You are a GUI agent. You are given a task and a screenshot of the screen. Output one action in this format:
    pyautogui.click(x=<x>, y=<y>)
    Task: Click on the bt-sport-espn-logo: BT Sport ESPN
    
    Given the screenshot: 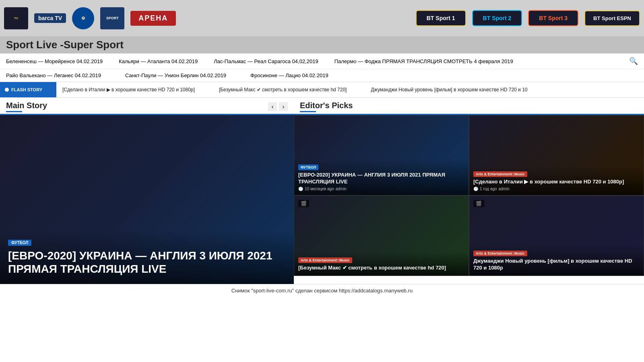 What is the action you would take?
    pyautogui.click(x=612, y=19)
    